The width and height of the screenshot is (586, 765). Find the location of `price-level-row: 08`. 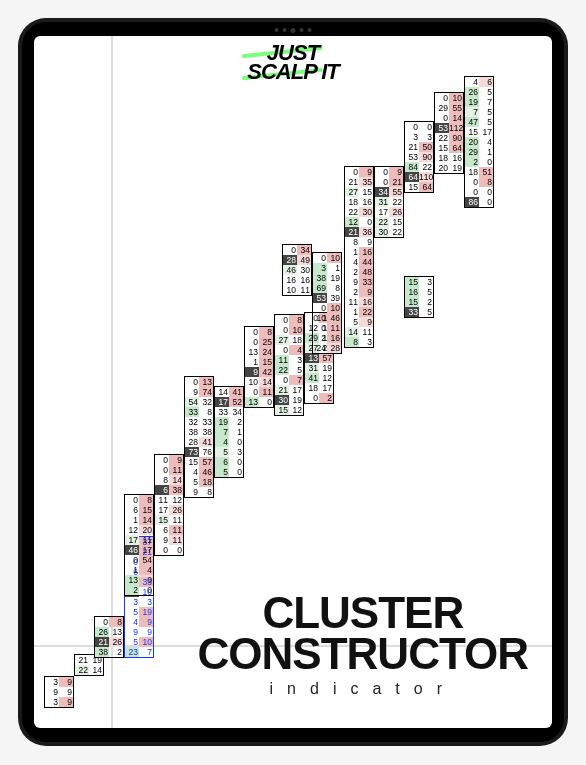

price-level-row: 08 is located at coordinates (109, 622).